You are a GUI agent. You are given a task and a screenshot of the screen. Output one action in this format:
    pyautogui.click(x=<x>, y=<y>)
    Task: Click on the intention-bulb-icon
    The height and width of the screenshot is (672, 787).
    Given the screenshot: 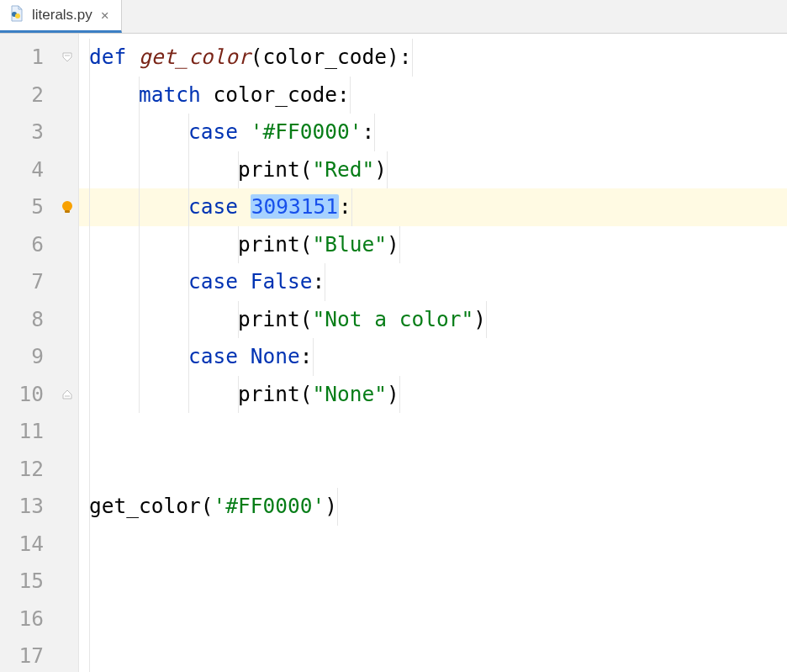 What is the action you would take?
    pyautogui.click(x=67, y=207)
    